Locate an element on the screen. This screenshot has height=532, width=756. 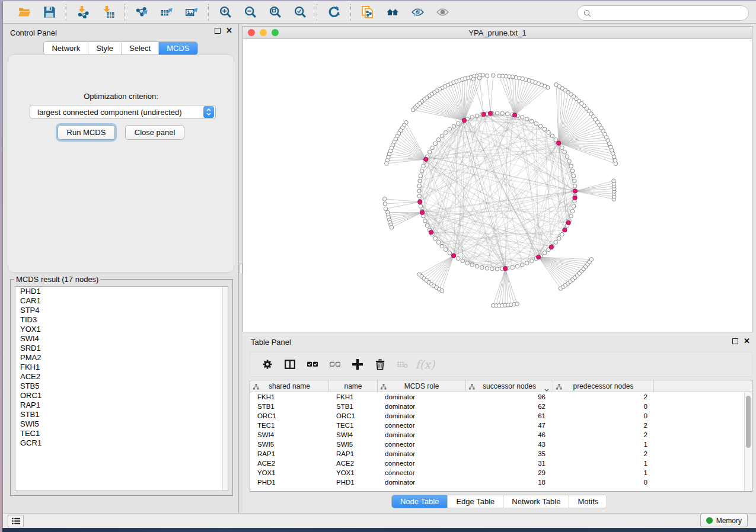
float-table-panel-icon is located at coordinates (735, 341).